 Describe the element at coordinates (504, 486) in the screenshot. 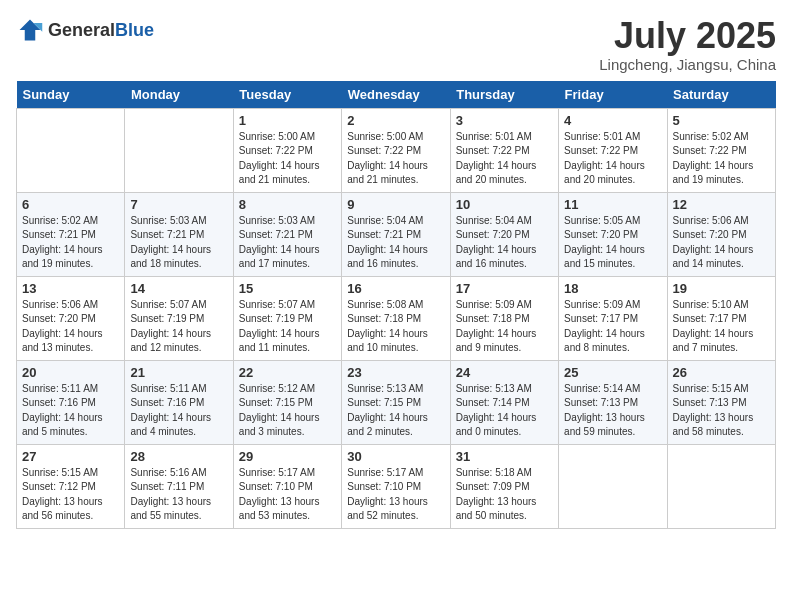

I see `calendar-cell: 31Sunrise: 5:18 AM Sunset: 7:09 PM Dayli…` at that location.